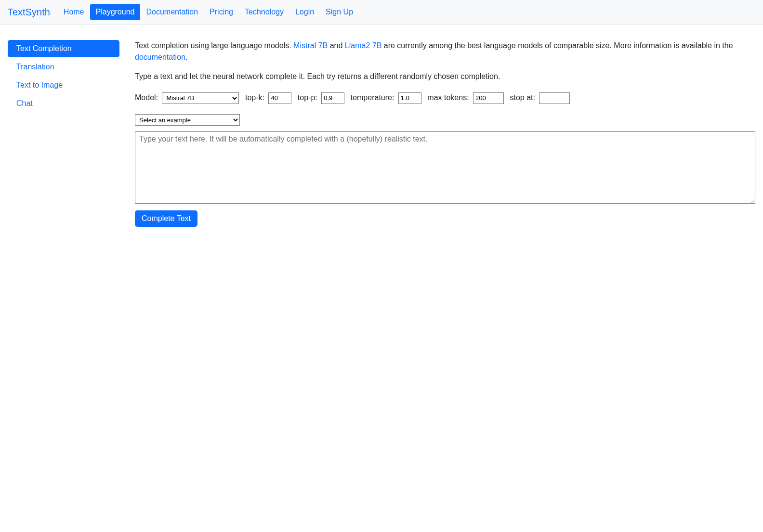 Image resolution: width=763 pixels, height=532 pixels. What do you see at coordinates (336, 45) in the screenshot?
I see `intro-mid1: and` at bounding box center [336, 45].